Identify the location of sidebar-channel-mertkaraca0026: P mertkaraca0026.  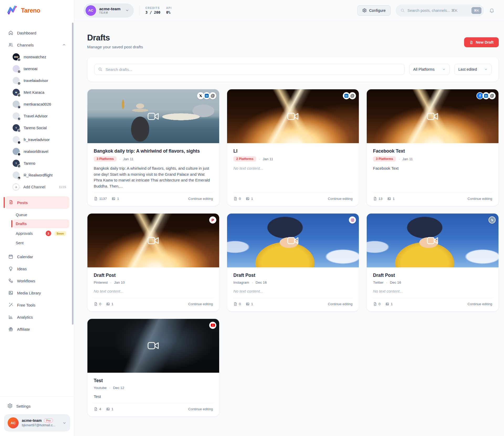
(37, 104).